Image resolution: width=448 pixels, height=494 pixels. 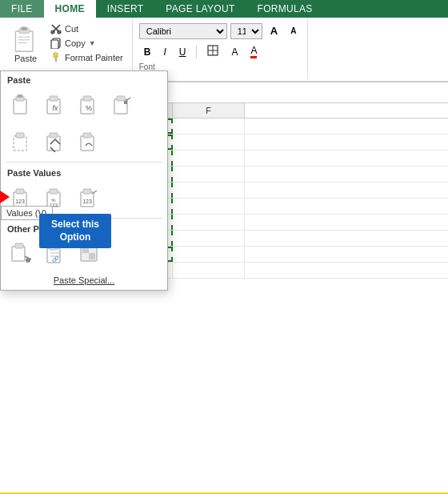 I want to click on clipboard-small-btns: Cut Copy ▼ Format Painter, so click(x=85, y=43).